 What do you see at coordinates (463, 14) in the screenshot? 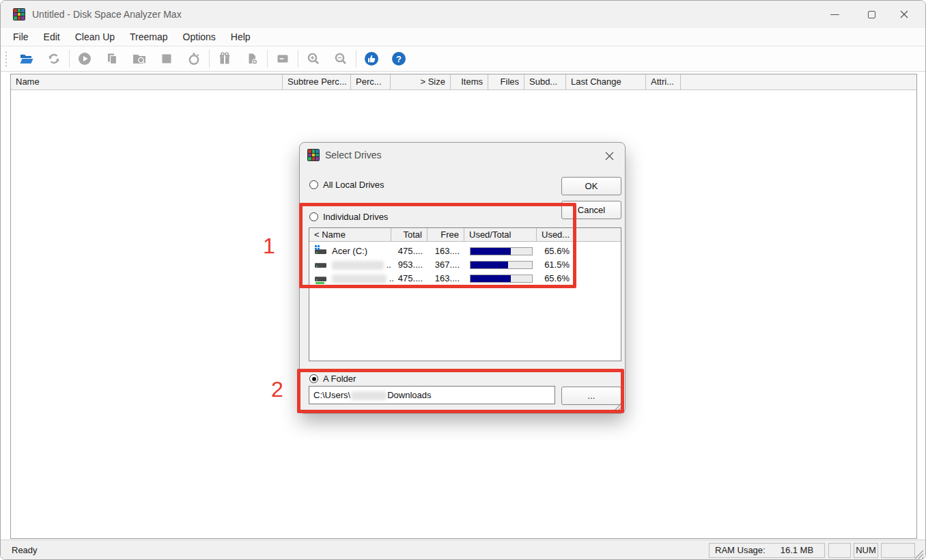
I see `title-bar: Untitled - Disk Space Analyzer Max` at bounding box center [463, 14].